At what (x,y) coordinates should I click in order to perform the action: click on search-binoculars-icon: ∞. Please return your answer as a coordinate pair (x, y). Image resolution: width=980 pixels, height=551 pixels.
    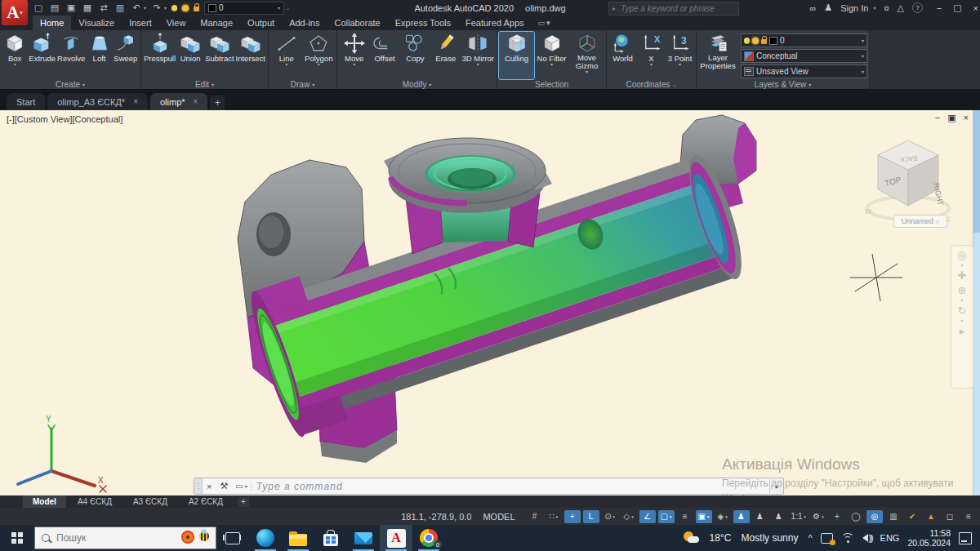
    Looking at the image, I should click on (813, 8).